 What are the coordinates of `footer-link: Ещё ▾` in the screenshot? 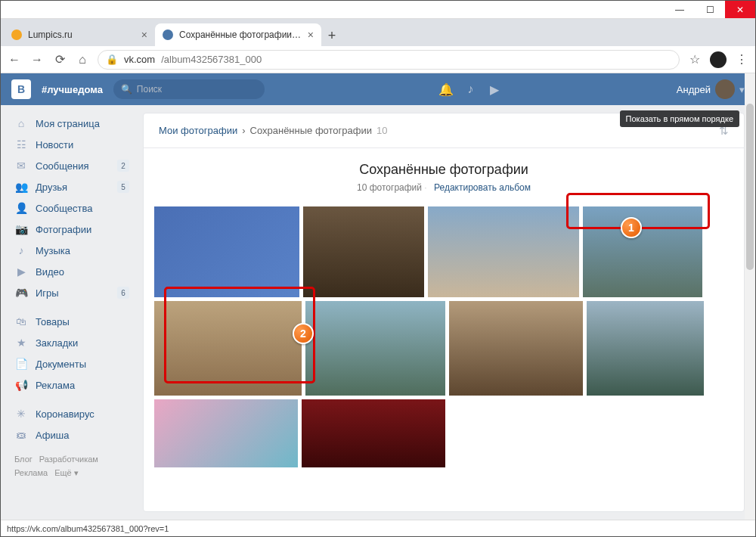 It's located at (67, 473).